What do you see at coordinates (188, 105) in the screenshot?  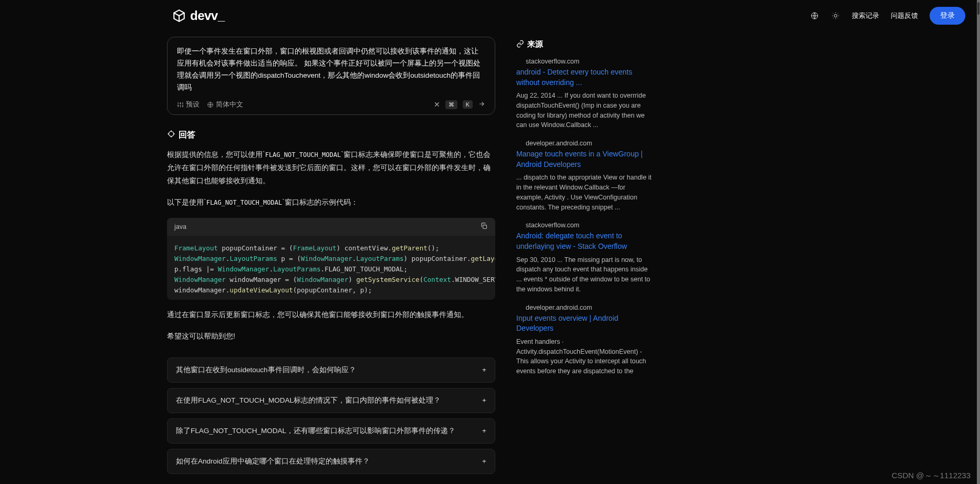 I see `sliders-icon: 预设` at bounding box center [188, 105].